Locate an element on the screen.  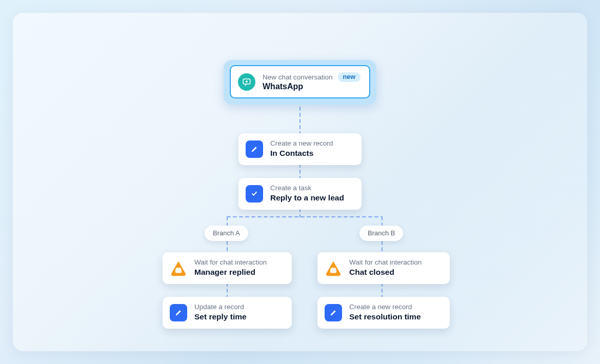
node-wait-chat-closed: Wait for chat interaction Chat closed is located at coordinates (384, 268).